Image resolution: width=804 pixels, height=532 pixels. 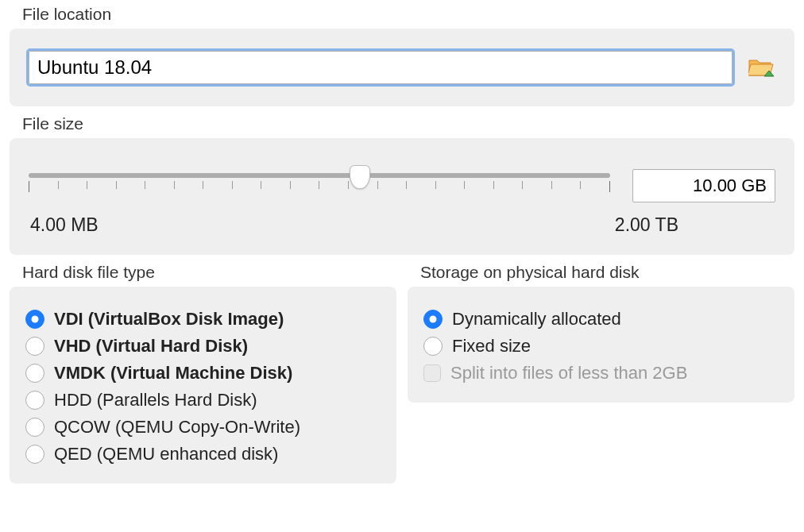 I want to click on file-size-label: File size, so click(x=408, y=124).